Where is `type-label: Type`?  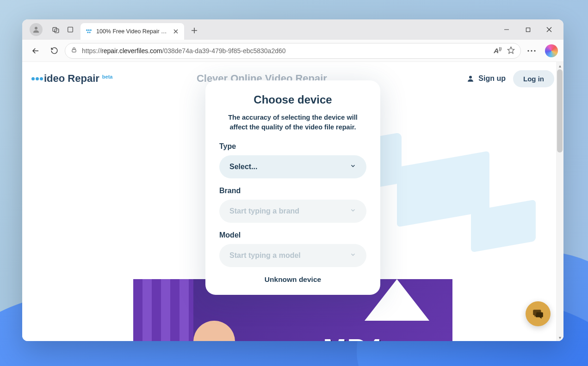
type-label: Type is located at coordinates (293, 146).